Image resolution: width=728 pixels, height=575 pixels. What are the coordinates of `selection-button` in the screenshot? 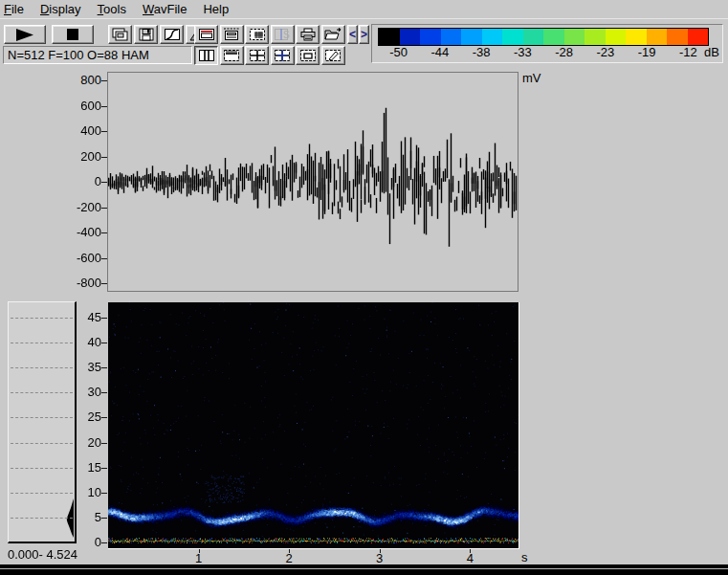 It's located at (256, 34).